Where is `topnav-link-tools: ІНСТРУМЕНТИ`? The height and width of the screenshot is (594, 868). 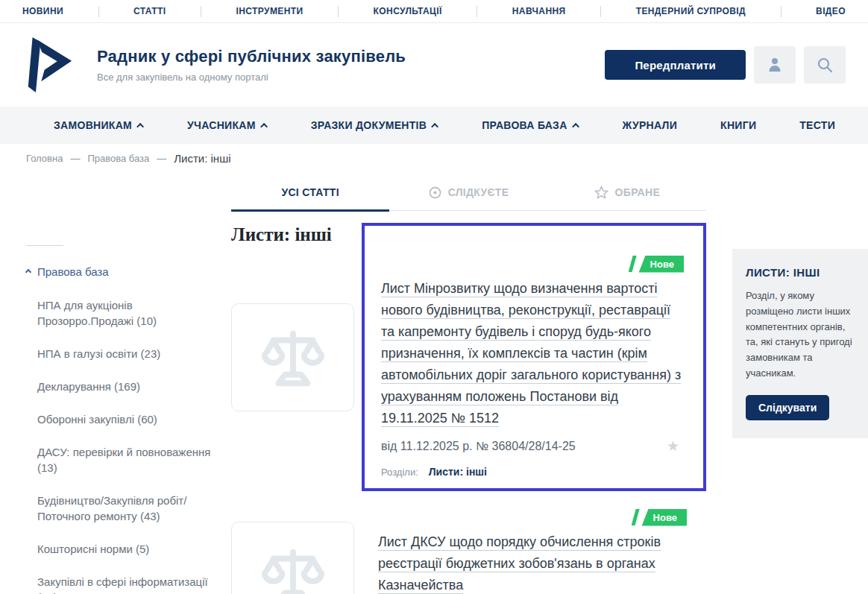
topnav-link-tools: ІНСТРУМЕНТИ is located at coordinates (270, 11).